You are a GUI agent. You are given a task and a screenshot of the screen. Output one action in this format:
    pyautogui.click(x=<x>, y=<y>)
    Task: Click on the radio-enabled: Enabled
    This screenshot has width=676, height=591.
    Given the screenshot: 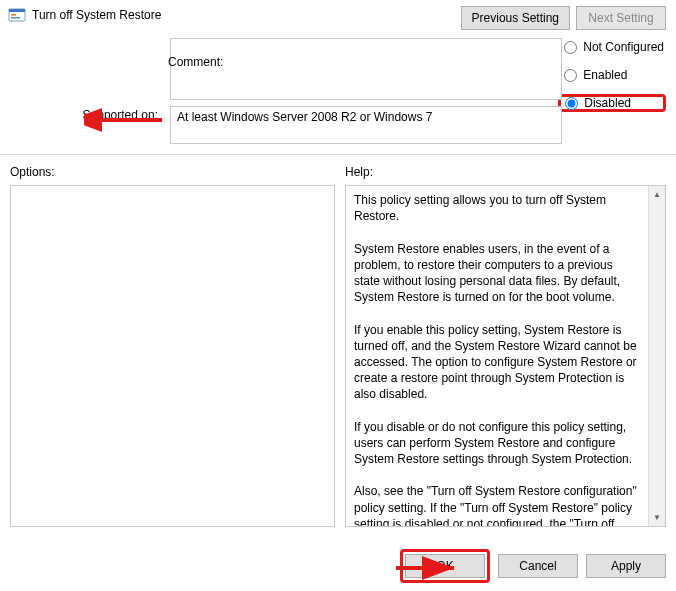 What is the action you would take?
    pyautogui.click(x=614, y=75)
    